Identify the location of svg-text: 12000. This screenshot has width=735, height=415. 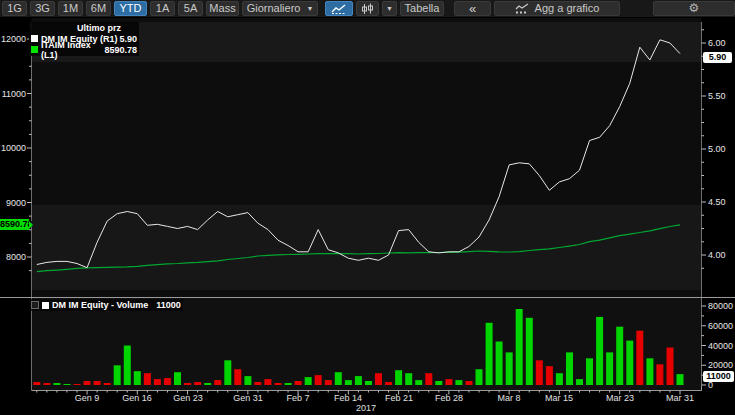
(14, 39).